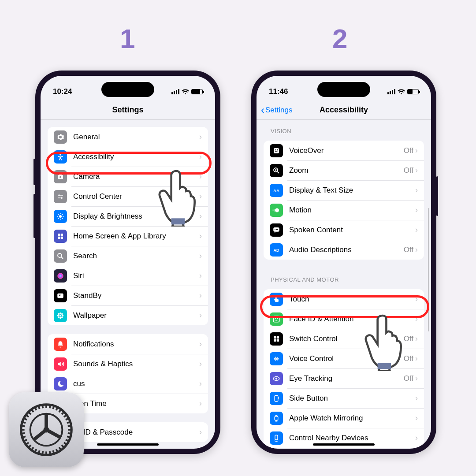 The width and height of the screenshot is (476, 476). What do you see at coordinates (128, 344) in the screenshot?
I see `settings-row-notifications: Notifications›` at bounding box center [128, 344].